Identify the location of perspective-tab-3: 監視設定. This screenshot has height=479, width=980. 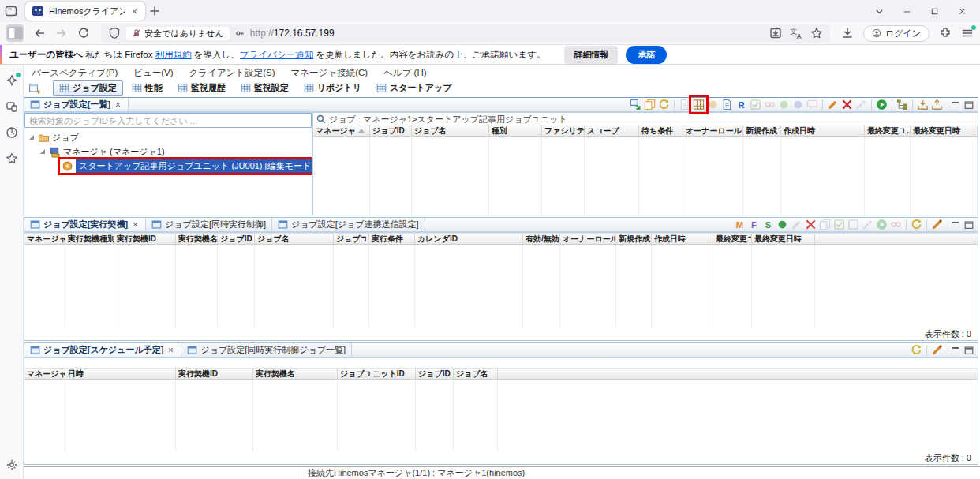
(265, 88).